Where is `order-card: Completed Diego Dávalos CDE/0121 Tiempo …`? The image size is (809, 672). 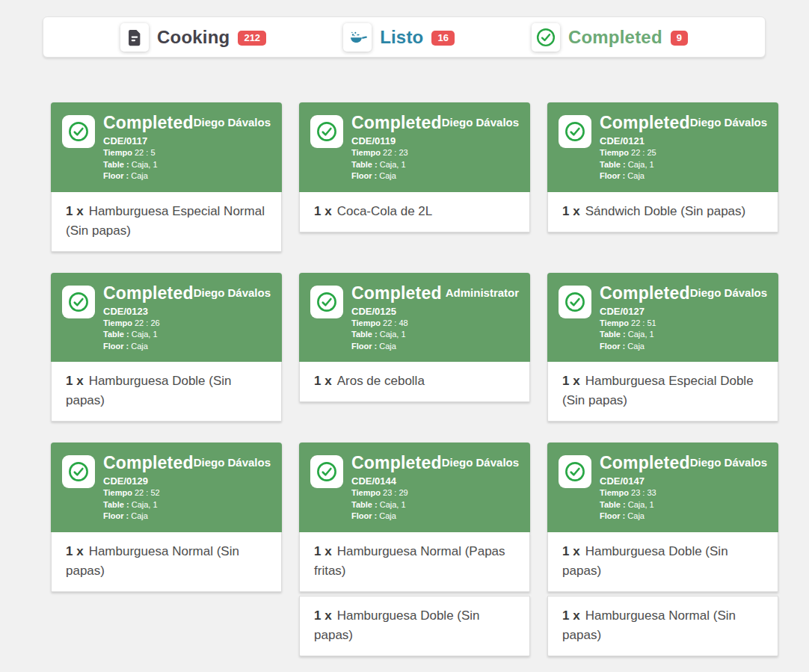
order-card: Completed Diego Dávalos CDE/0121 Tiempo … is located at coordinates (662, 167).